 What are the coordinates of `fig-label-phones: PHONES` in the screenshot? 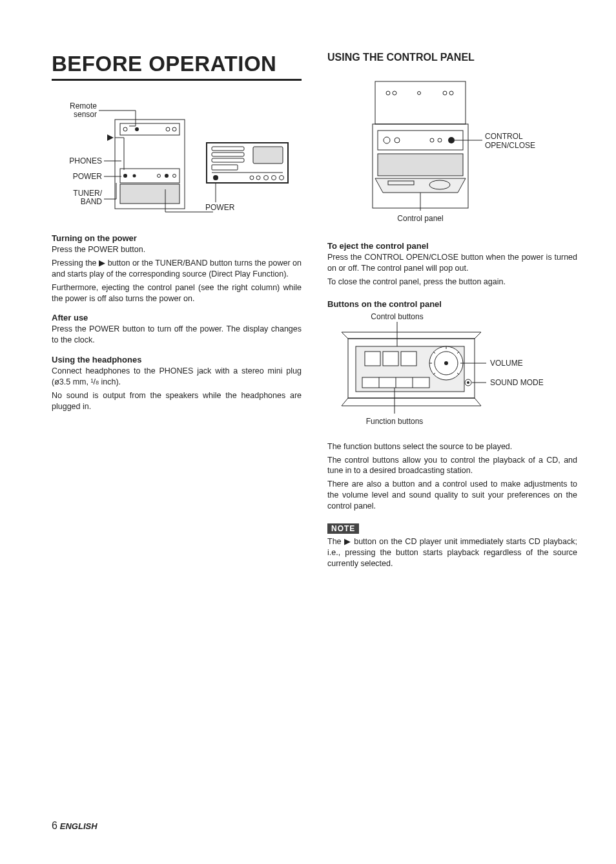 It's located at (85, 161).